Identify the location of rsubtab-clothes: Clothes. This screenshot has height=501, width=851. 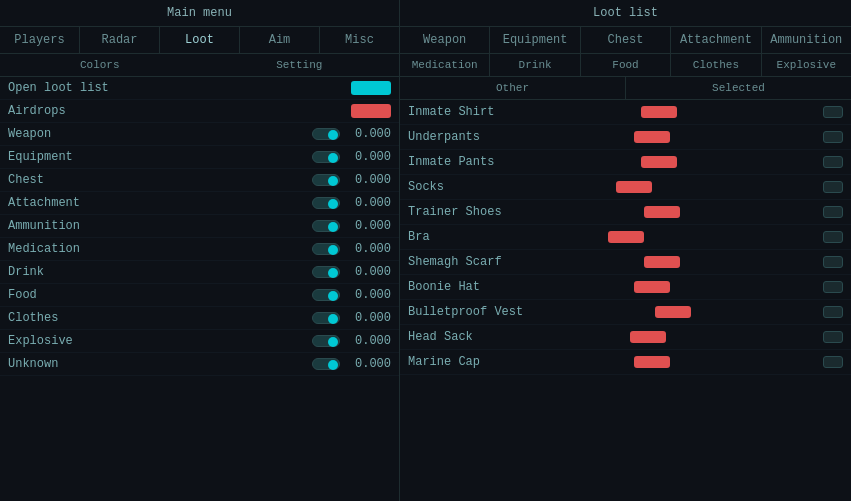
(716, 65).